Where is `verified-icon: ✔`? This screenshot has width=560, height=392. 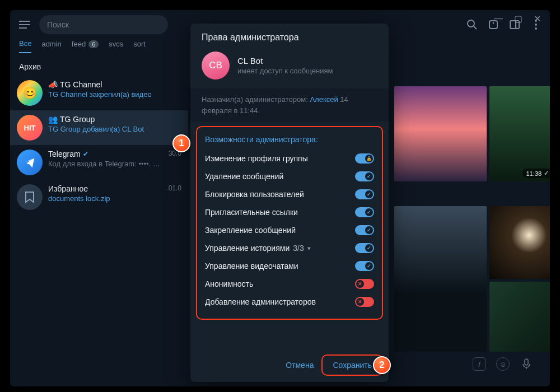
verified-icon: ✔ is located at coordinates (86, 154).